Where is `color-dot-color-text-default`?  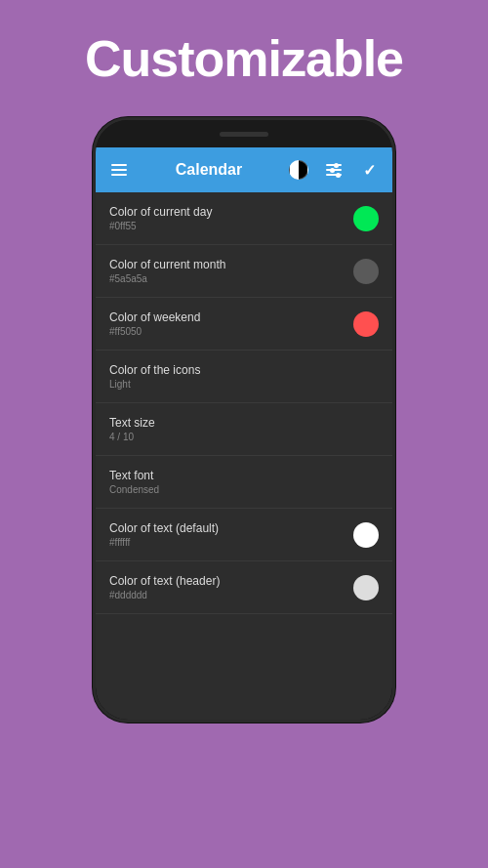 color-dot-color-text-default is located at coordinates (366, 535).